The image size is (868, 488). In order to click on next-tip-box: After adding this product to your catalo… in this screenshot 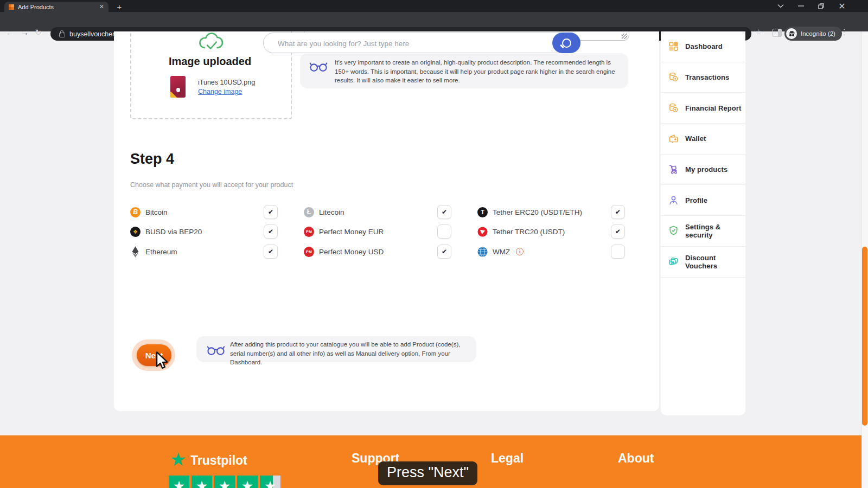, I will do `click(336, 349)`.